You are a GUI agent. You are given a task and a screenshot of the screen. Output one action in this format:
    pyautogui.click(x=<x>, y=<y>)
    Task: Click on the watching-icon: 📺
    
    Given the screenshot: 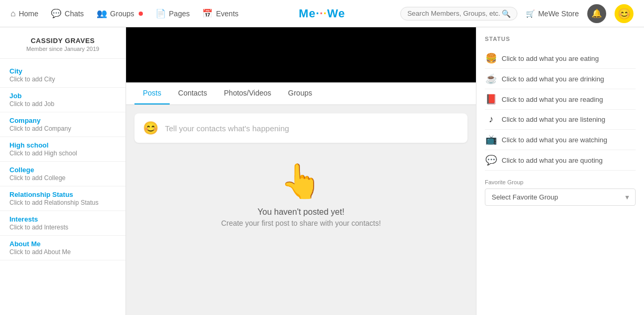 What is the action you would take?
    pyautogui.click(x=491, y=140)
    